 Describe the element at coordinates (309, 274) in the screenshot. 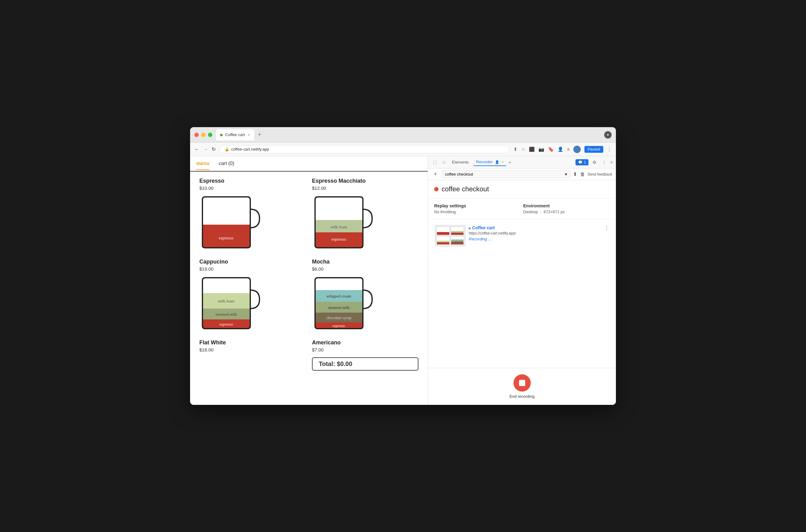

I see `menu-grid: Espresso $10.00 espresso` at that location.